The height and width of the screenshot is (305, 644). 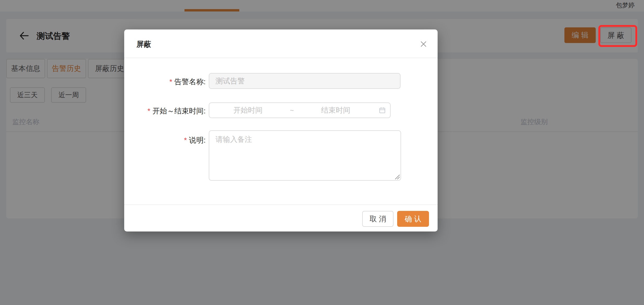 I want to click on start-time-placeholder: 开始时间, so click(x=248, y=110).